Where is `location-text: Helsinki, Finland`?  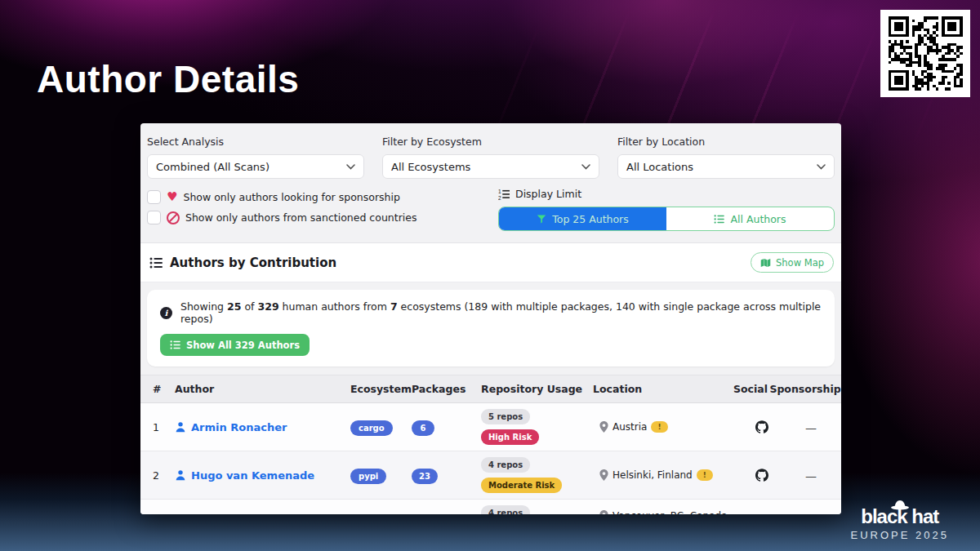
location-text: Helsinki, Finland is located at coordinates (653, 475).